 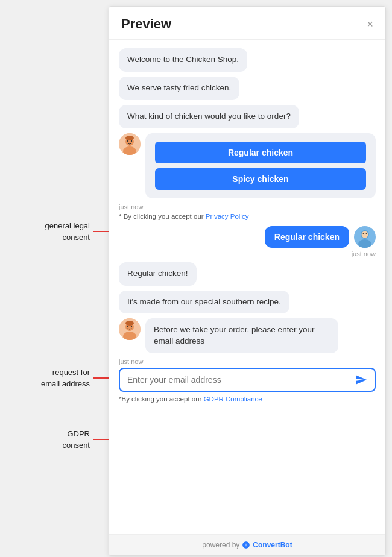 I want to click on consent-prefix: * By clicking you accept our, so click(x=162, y=216).